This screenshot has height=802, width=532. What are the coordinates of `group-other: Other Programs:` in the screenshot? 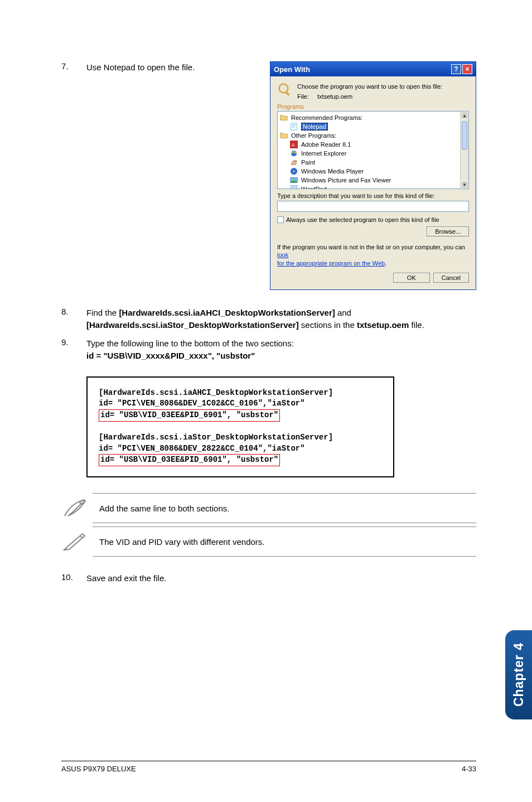 It's located at (313, 136).